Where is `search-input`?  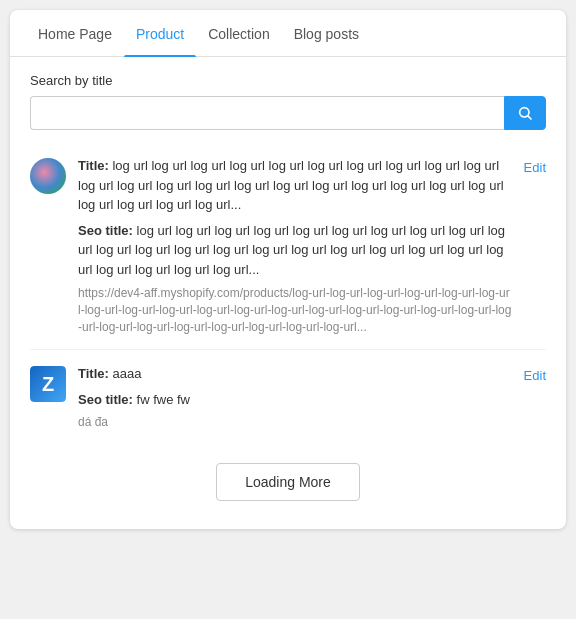
search-input is located at coordinates (267, 113).